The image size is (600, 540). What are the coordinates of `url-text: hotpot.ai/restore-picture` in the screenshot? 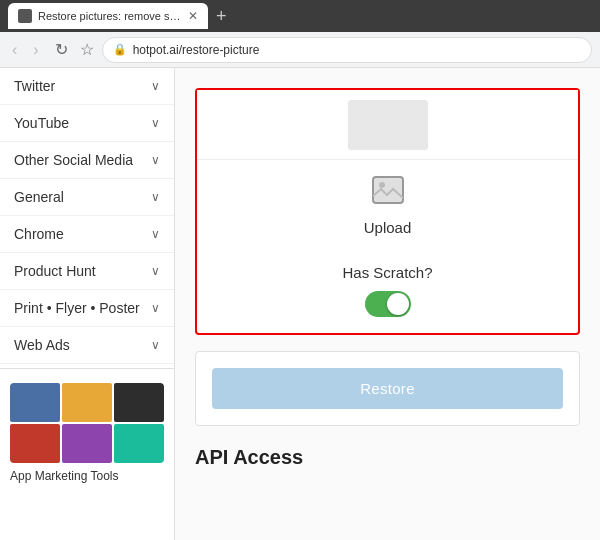 It's located at (196, 50).